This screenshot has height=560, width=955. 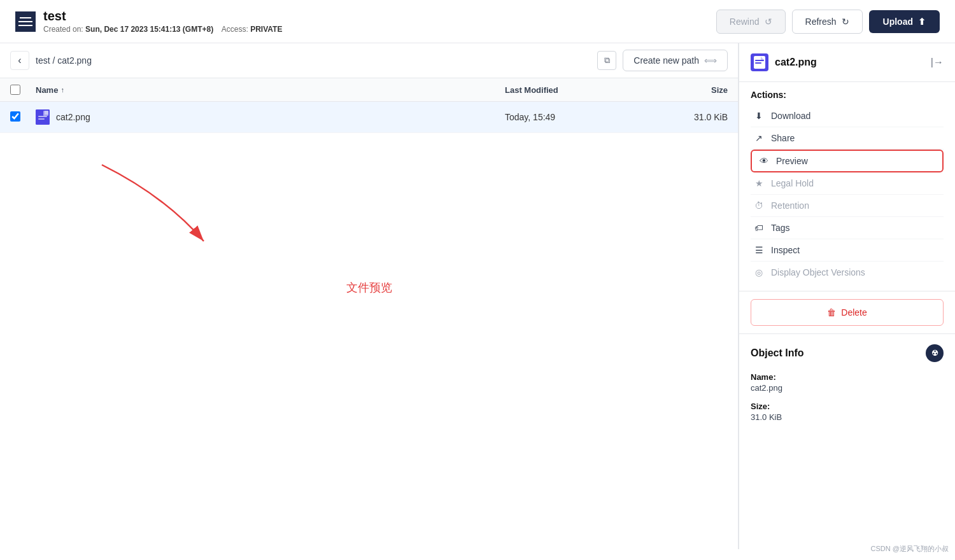 What do you see at coordinates (847, 116) in the screenshot?
I see `action-download: ⬇ Download` at bounding box center [847, 116].